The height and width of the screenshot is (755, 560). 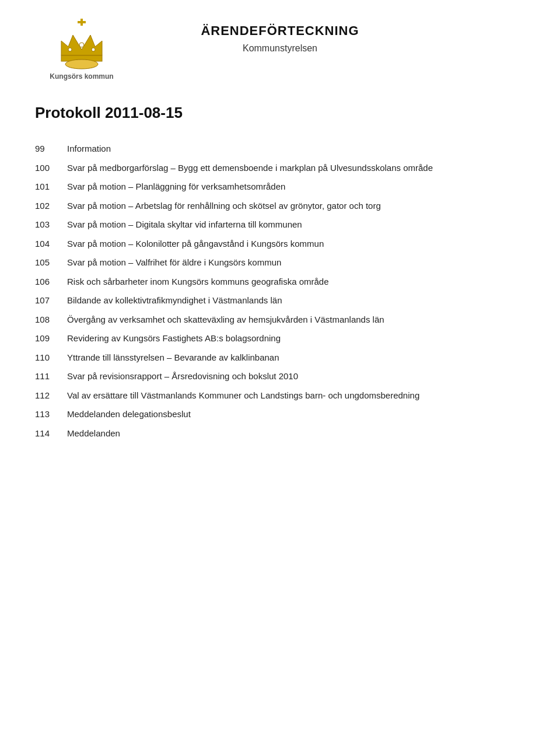 What do you see at coordinates (296, 301) in the screenshot?
I see `item-text: Bildande av kollektivtrafikmyndighet i V…` at bounding box center [296, 301].